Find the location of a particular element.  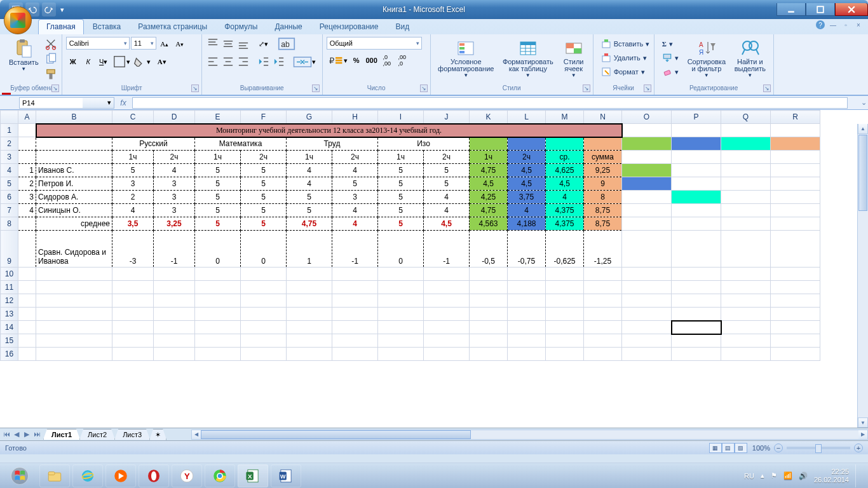

col-header-A: A is located at coordinates (27, 117).